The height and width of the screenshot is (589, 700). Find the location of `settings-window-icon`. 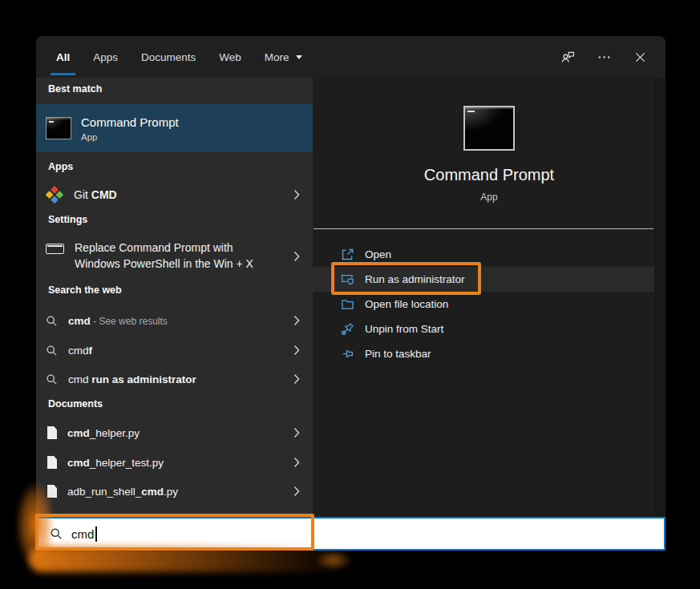

settings-window-icon is located at coordinates (55, 248).